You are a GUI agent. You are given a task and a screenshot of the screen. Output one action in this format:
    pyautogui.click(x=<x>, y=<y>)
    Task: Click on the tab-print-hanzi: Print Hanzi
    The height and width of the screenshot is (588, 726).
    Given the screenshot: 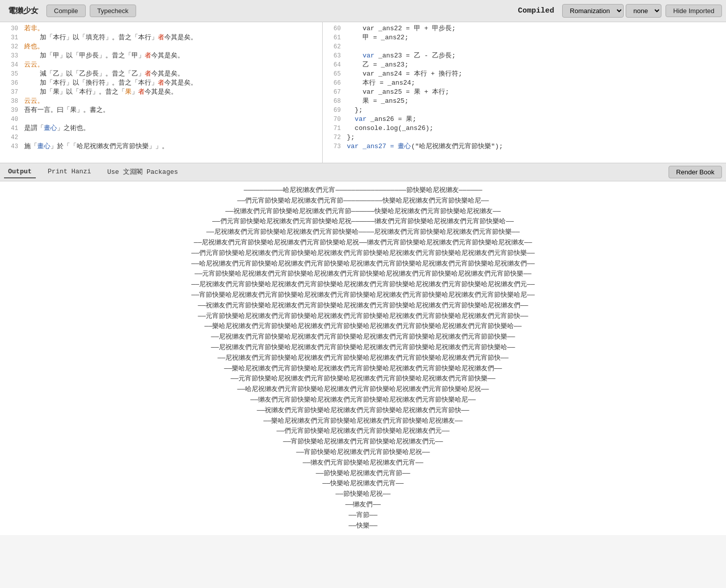 What is the action you would take?
    pyautogui.click(x=70, y=172)
    